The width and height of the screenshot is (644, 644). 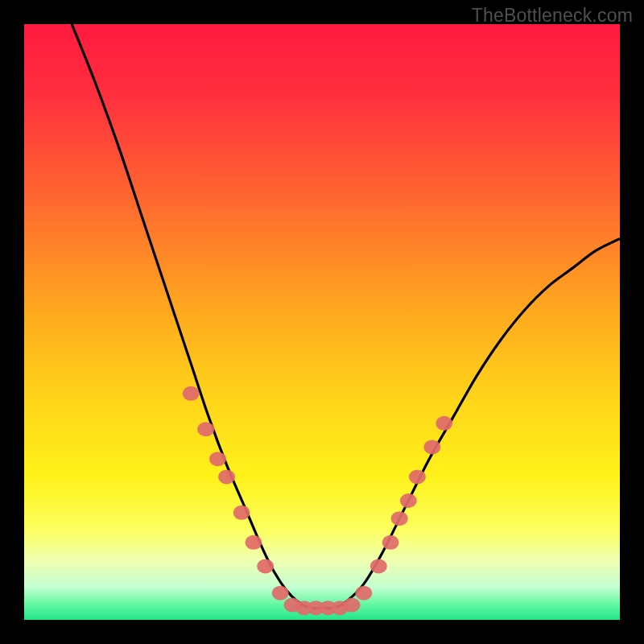 What do you see at coordinates (318, 501) in the screenshot?
I see `highlight-dots` at bounding box center [318, 501].